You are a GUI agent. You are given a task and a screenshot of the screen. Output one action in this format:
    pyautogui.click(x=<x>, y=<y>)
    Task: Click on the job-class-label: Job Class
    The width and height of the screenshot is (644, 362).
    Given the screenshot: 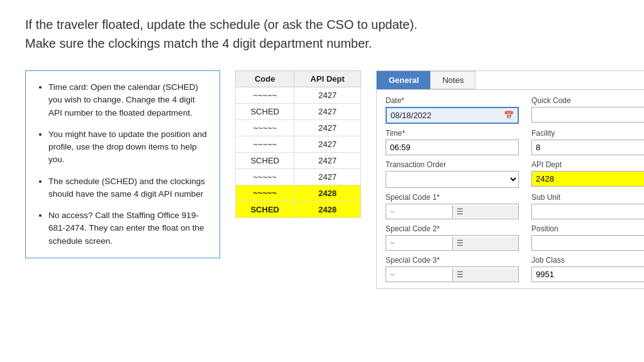 What is the action you would take?
    pyautogui.click(x=587, y=260)
    